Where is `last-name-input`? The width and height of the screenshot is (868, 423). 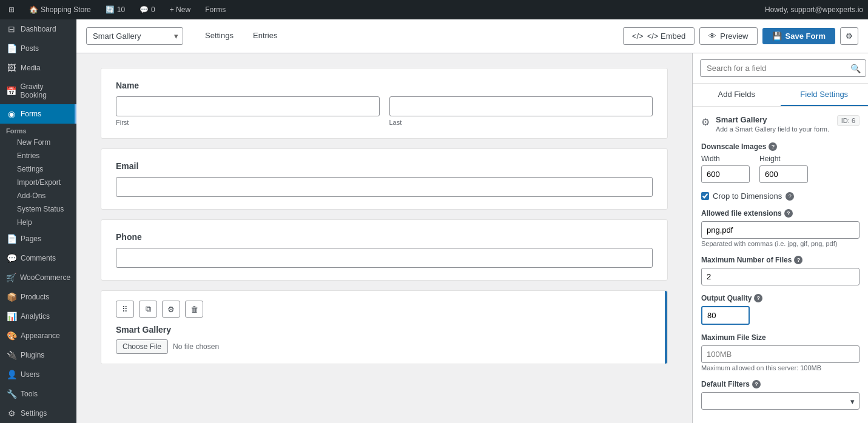 last-name-input is located at coordinates (522, 107).